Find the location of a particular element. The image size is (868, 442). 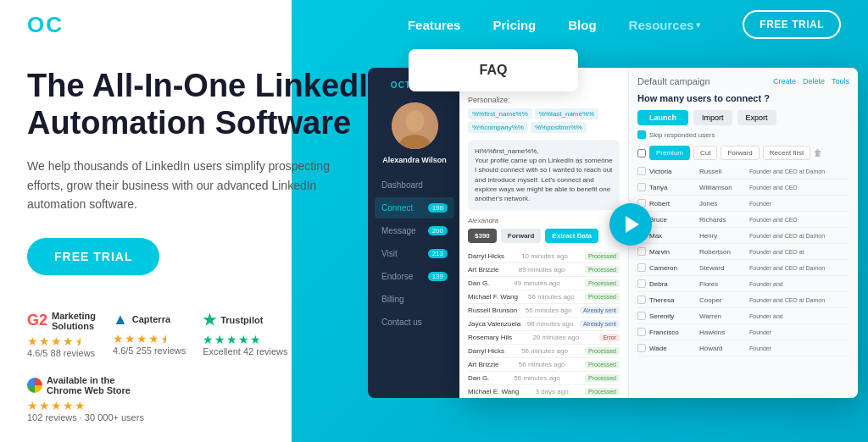

contact-list: Darryl Hicks 10 minutes ago Processed Ar… is located at coordinates (544, 323).